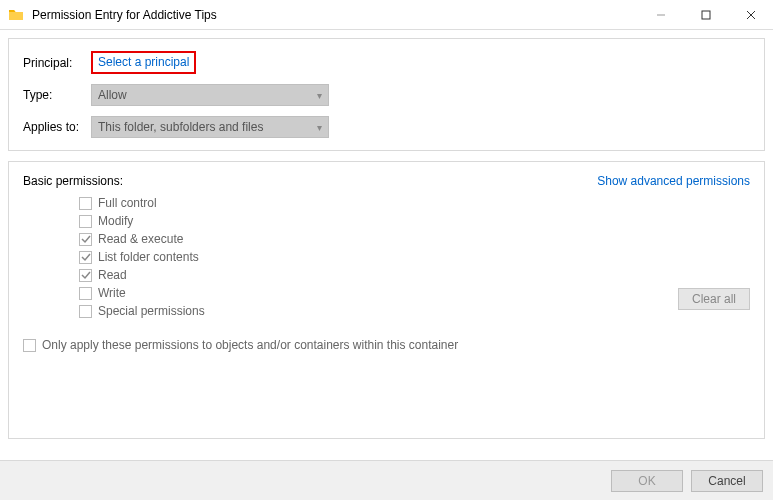  I want to click on permission-label: Read, so click(112, 275).